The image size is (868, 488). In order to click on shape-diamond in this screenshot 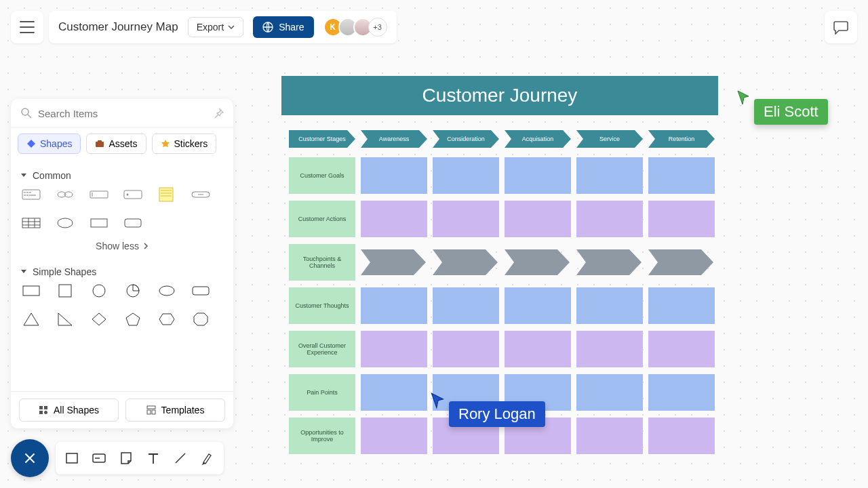, I will do `click(99, 319)`.